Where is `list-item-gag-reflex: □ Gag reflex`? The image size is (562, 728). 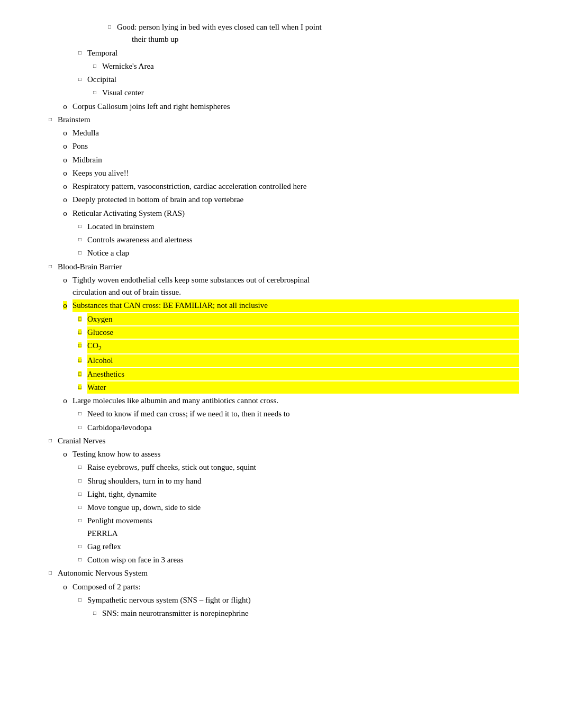 list-item-gag-reflex: □ Gag reflex is located at coordinates (281, 547).